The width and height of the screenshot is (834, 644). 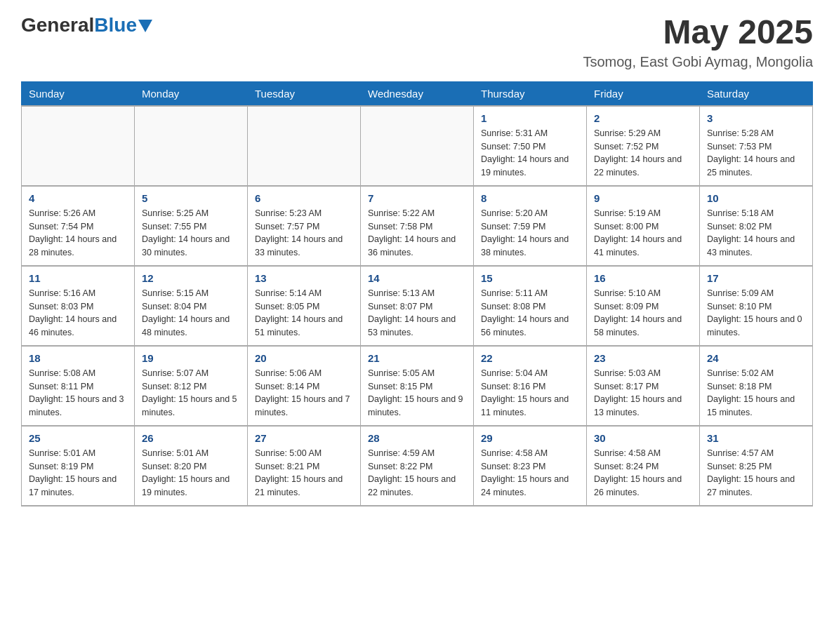 I want to click on day-number: 8, so click(x=530, y=198).